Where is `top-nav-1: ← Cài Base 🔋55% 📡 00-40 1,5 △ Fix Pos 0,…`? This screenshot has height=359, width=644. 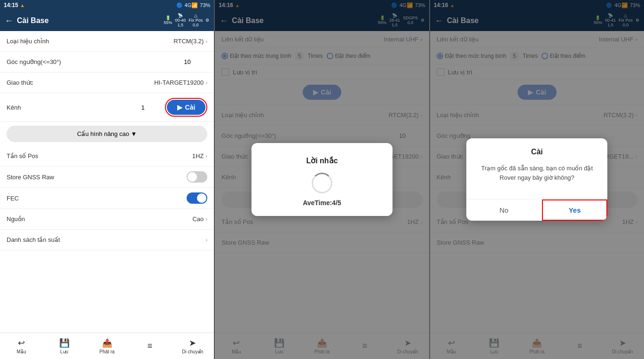 top-nav-1: ← Cài Base 🔋55% 📡 00-40 1,5 △ Fix Pos 0,… is located at coordinates (107, 21).